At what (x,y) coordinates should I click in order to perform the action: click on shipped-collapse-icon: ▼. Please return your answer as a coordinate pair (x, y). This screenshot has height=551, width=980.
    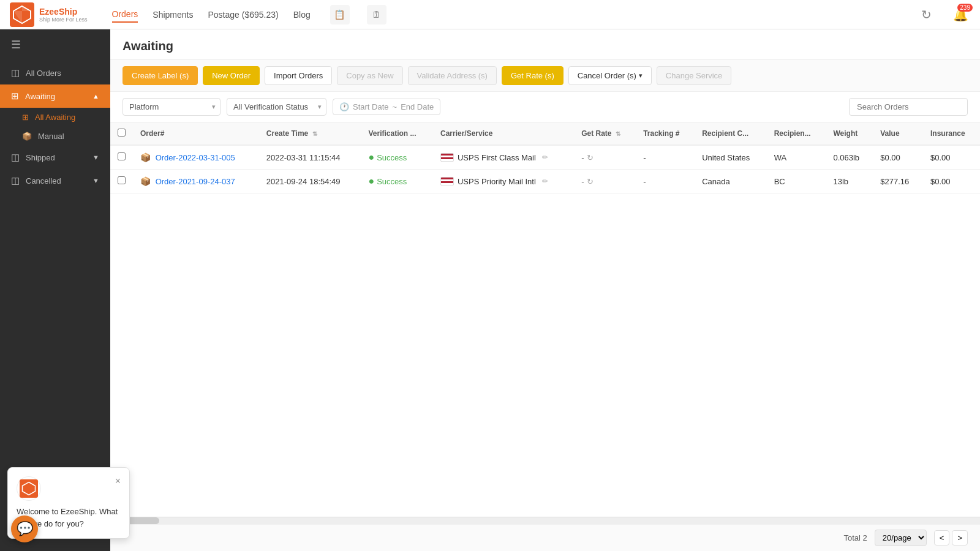
    Looking at the image, I should click on (96, 157).